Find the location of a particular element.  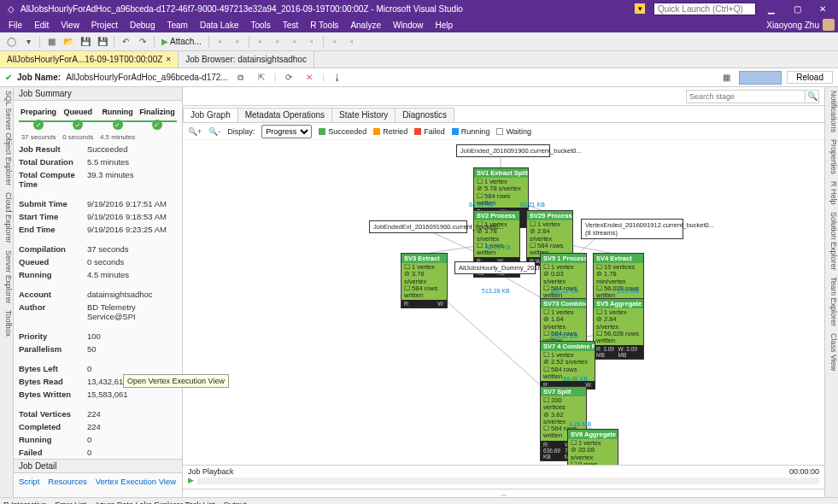

node-dummy: AllJobsHourly_Dummy_20160918_00.tsv is located at coordinates (495, 268).